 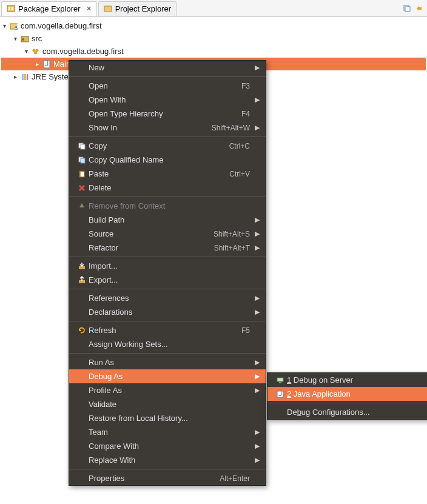 I want to click on menu-refactor: RefactorShift+Alt+T▶, so click(x=167, y=247).